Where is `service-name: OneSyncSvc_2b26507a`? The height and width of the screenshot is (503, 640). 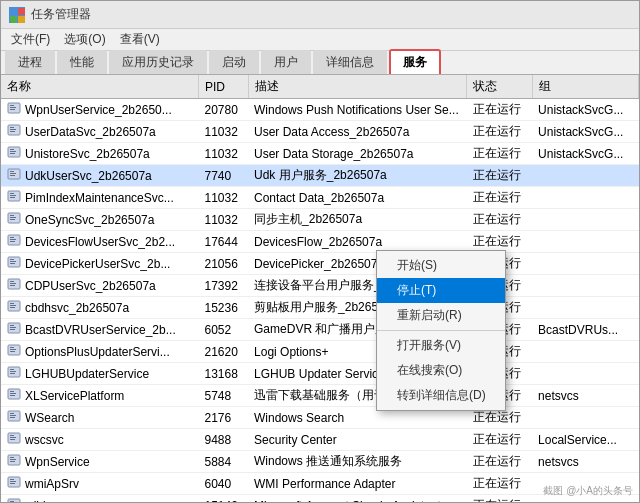 service-name: OneSyncSvc_2b26507a is located at coordinates (90, 220).